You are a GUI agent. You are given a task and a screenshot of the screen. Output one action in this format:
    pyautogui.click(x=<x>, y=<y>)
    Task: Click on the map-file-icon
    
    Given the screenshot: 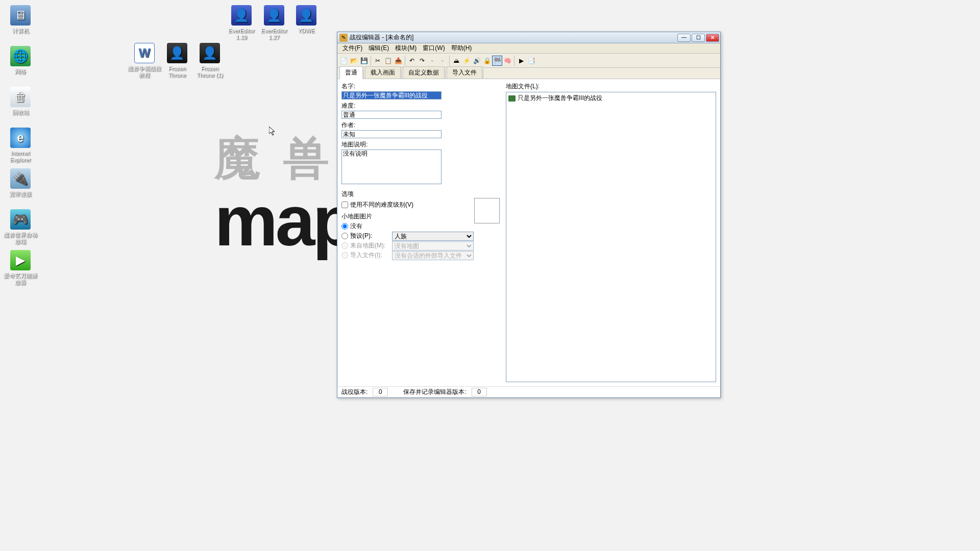 What is the action you would take?
    pyautogui.click(x=512, y=98)
    